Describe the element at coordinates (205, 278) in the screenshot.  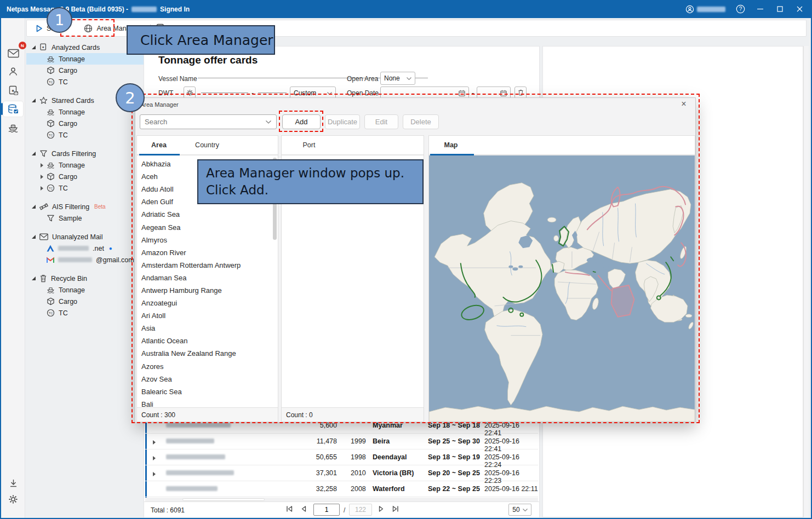
I see `list-item: Andaman Sea` at that location.